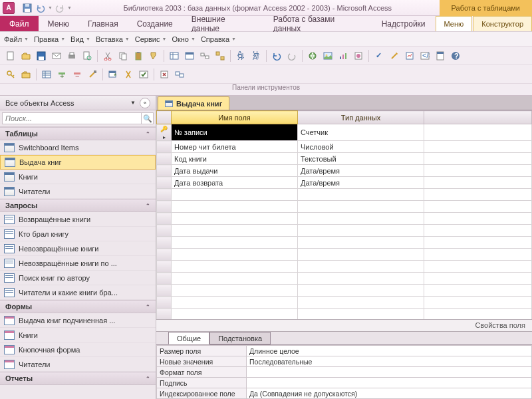 Image resolution: width=532 pixels, height=399 pixels. What do you see at coordinates (103, 24) in the screenshot?
I see `tab-home: Главная` at bounding box center [103, 24].